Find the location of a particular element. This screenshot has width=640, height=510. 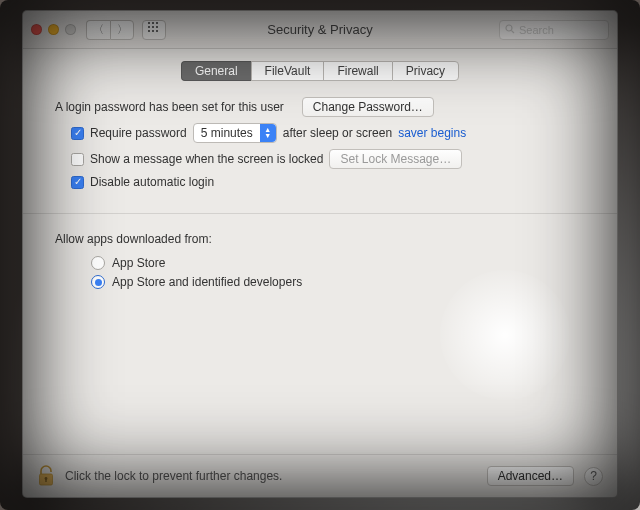

after-sleep-text-b: saver begins is located at coordinates (432, 133).